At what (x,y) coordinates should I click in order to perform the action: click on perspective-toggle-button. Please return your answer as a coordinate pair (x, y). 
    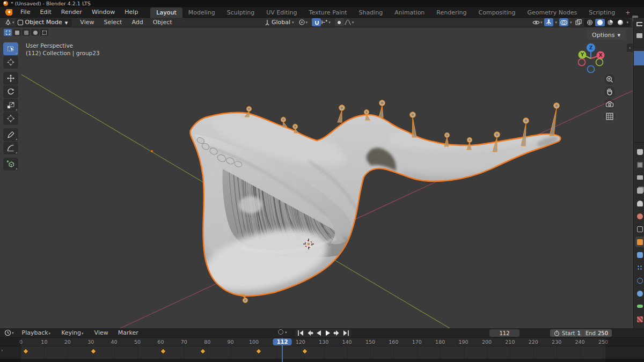
    Looking at the image, I should click on (610, 116).